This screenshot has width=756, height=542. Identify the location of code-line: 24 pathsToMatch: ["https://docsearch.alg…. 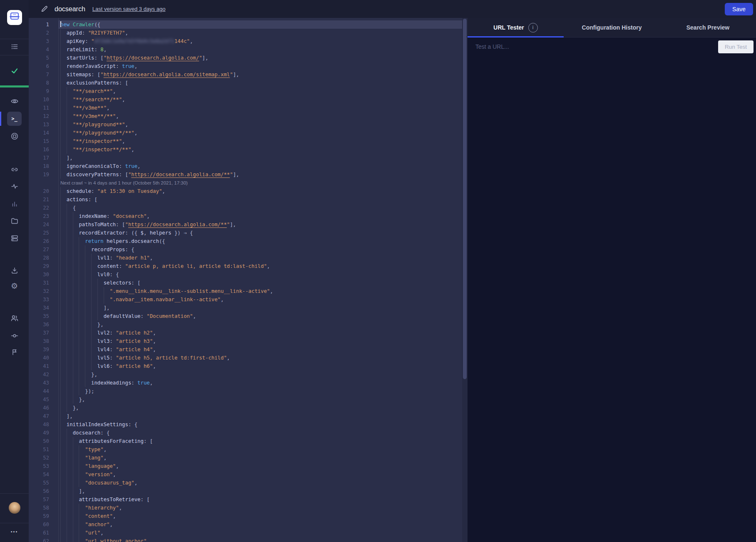
(246, 225).